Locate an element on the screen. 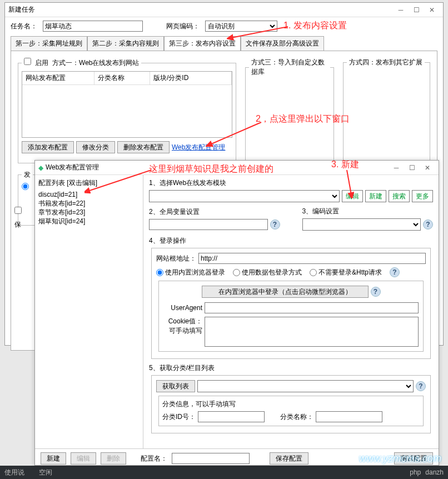 This screenshot has height=479, width=448. cookie-label: Cookie值： is located at coordinates (183, 321).